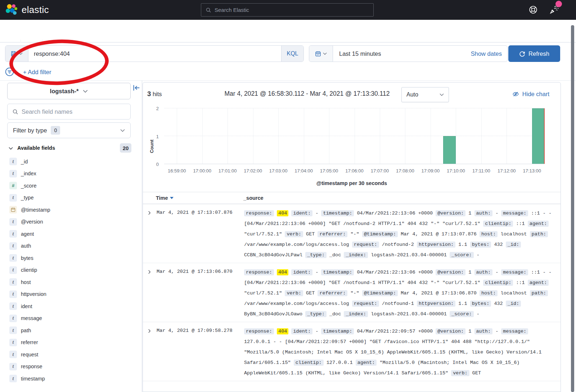  I want to click on brand-wordmark: elastic, so click(35, 10).